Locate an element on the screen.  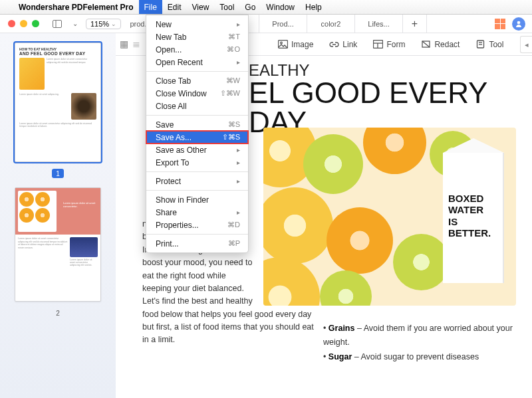
menu-item-print: Print...⌘P is located at coordinates (197, 243).